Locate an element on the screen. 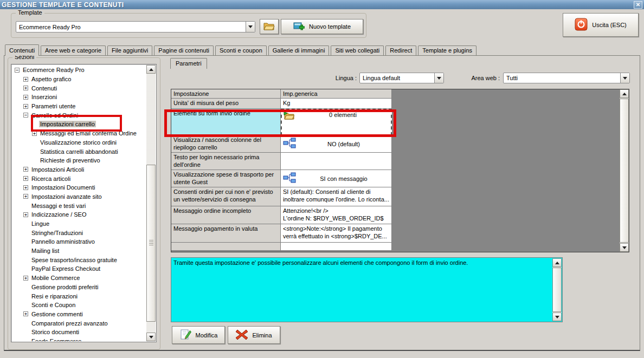  tab-gallerie-di-immagini: Gallerie di immagini is located at coordinates (299, 50).